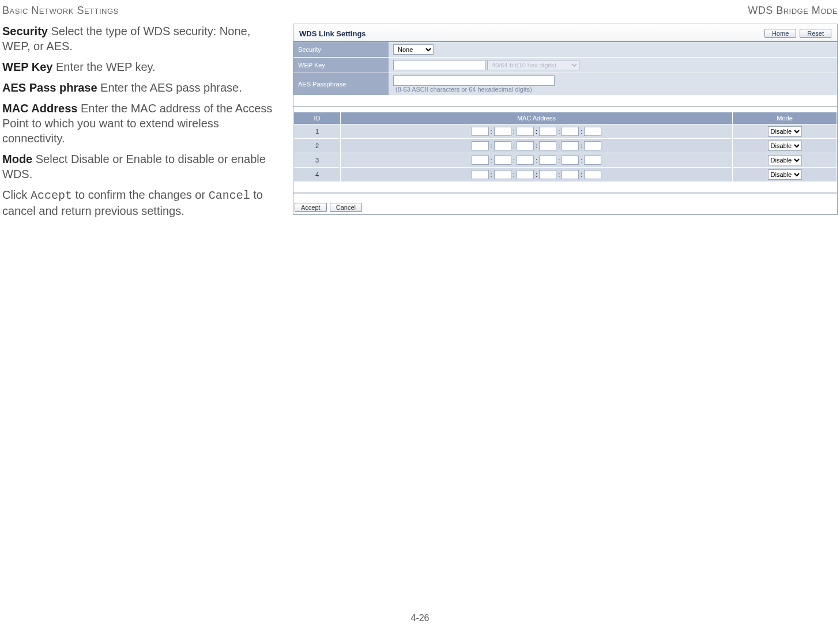  What do you see at coordinates (16, 195) in the screenshot?
I see `text-click-pre: Click` at bounding box center [16, 195].